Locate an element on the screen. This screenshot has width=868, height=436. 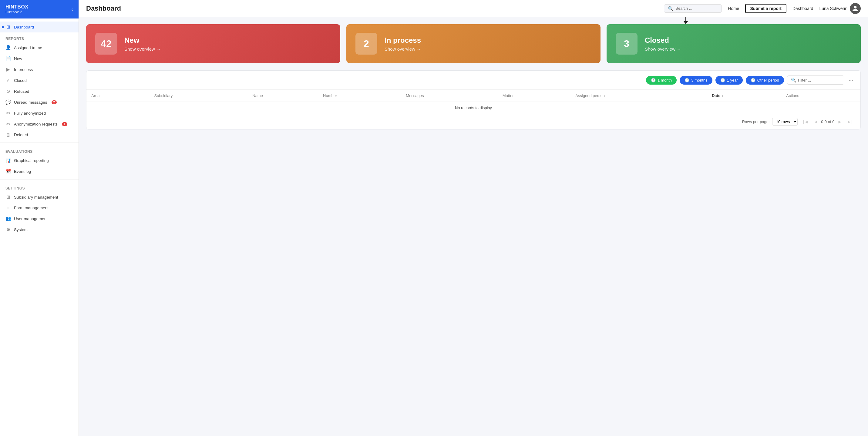
filter-search-box: 🔍 is located at coordinates (816, 80).